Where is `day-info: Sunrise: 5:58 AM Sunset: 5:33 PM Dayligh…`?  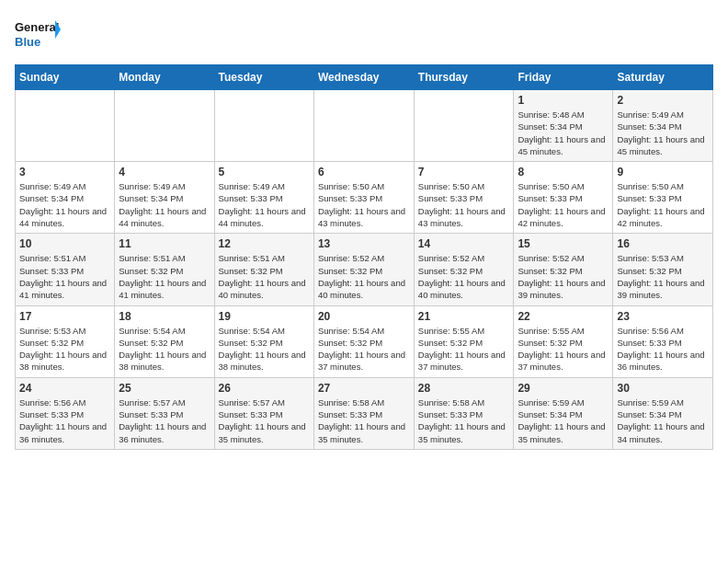 day-info: Sunrise: 5:58 AM Sunset: 5:33 PM Dayligh… is located at coordinates (364, 421).